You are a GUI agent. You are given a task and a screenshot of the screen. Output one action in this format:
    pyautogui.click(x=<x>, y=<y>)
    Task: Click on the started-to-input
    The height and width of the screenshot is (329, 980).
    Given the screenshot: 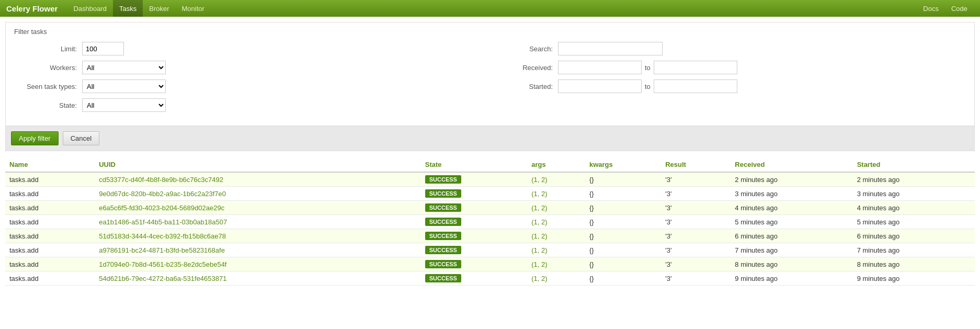 What is the action you would take?
    pyautogui.click(x=696, y=86)
    